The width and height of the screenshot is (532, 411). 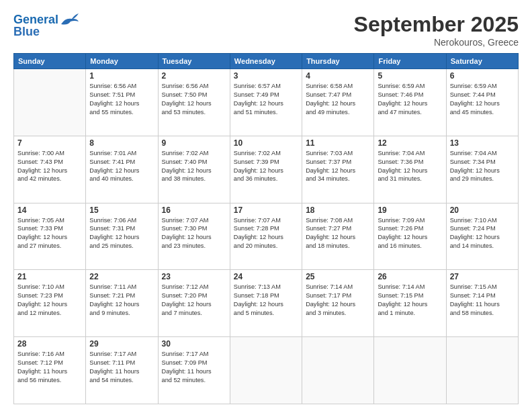 What do you see at coordinates (194, 167) in the screenshot?
I see `day-info: Sunrise: 7:02 AMSunset: 7:40 PMDaylight:…` at bounding box center [194, 167].